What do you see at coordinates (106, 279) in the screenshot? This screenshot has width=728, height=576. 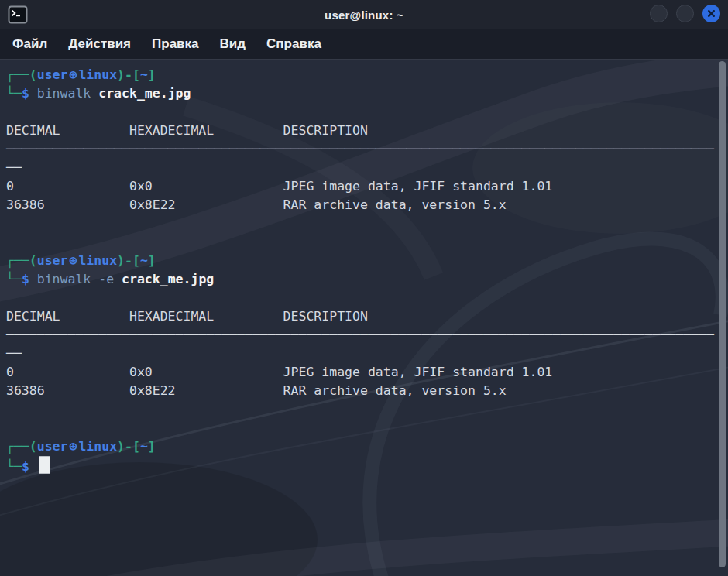 I see `flag: -e` at bounding box center [106, 279].